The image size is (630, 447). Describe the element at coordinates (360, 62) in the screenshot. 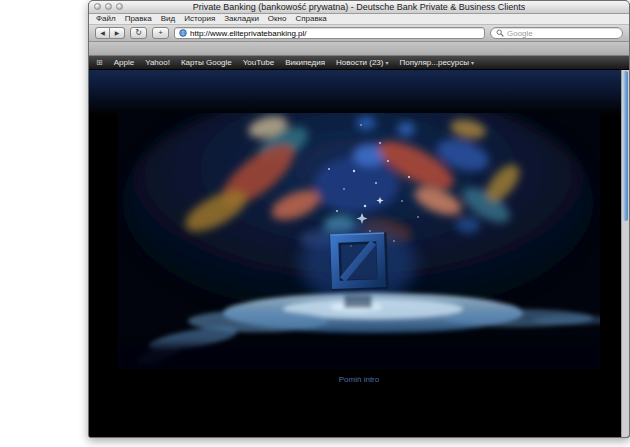

I see `bookmark-label: Новости (23)` at that location.